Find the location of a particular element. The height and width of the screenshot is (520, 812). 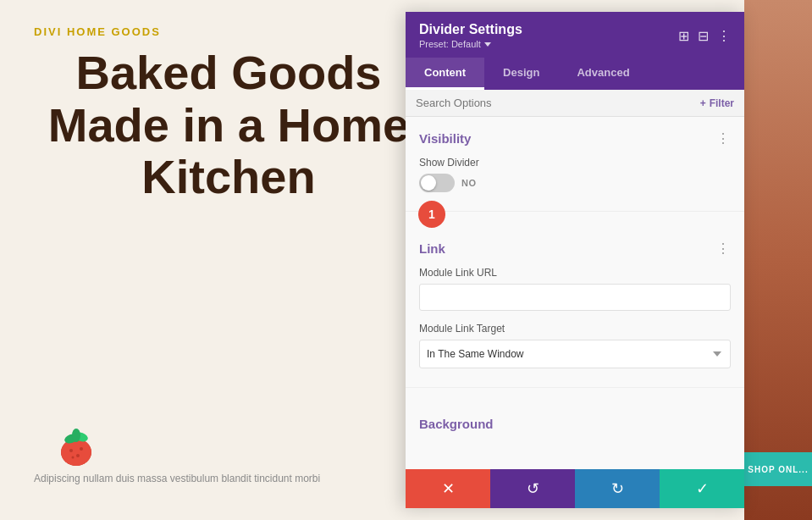

tab-design-label: Design is located at coordinates (522, 73).